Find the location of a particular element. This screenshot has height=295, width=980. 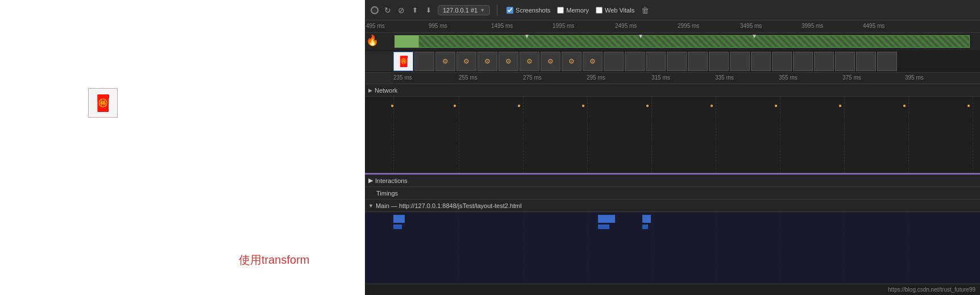

transform-label: 使用transform is located at coordinates (274, 260).